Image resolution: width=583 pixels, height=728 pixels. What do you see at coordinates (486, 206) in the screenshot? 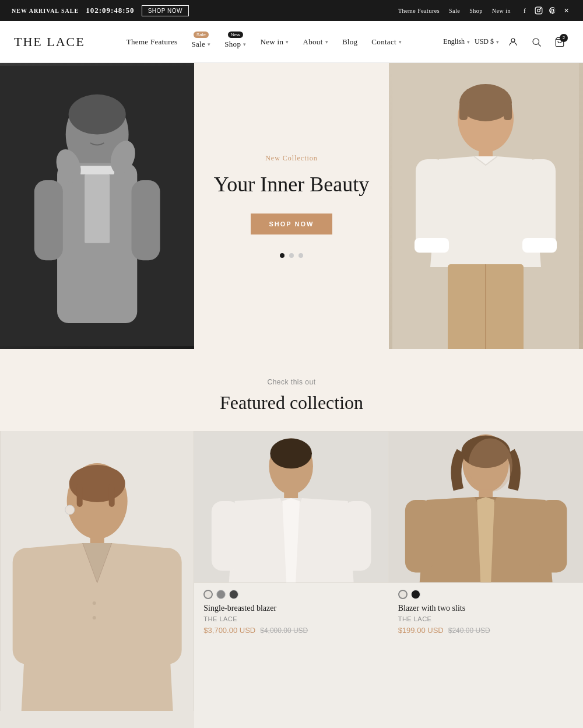
I see `hero-right-panel` at bounding box center [486, 206].